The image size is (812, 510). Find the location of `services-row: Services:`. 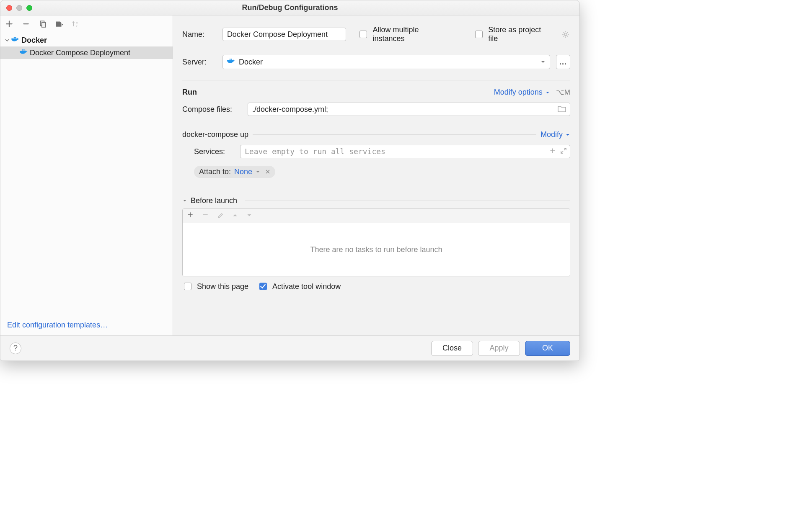

services-row: Services: is located at coordinates (382, 152).